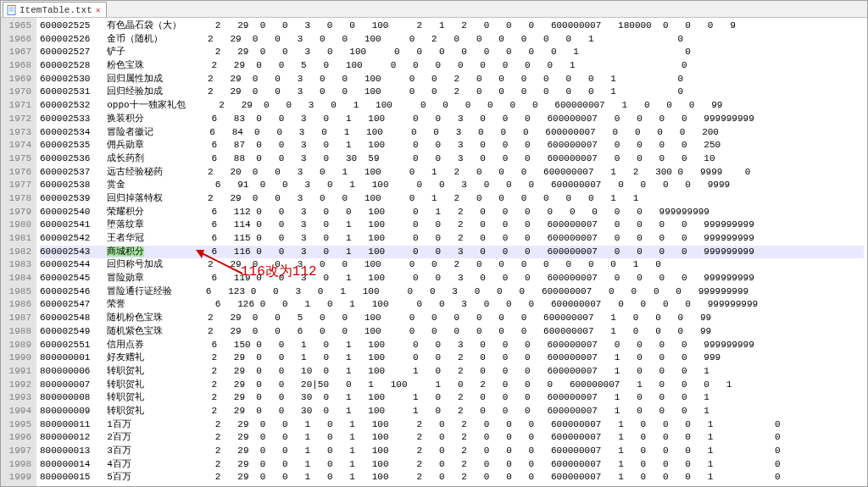  What do you see at coordinates (135, 264) in the screenshot?
I see `item-name: 回归称号加成` at bounding box center [135, 264].